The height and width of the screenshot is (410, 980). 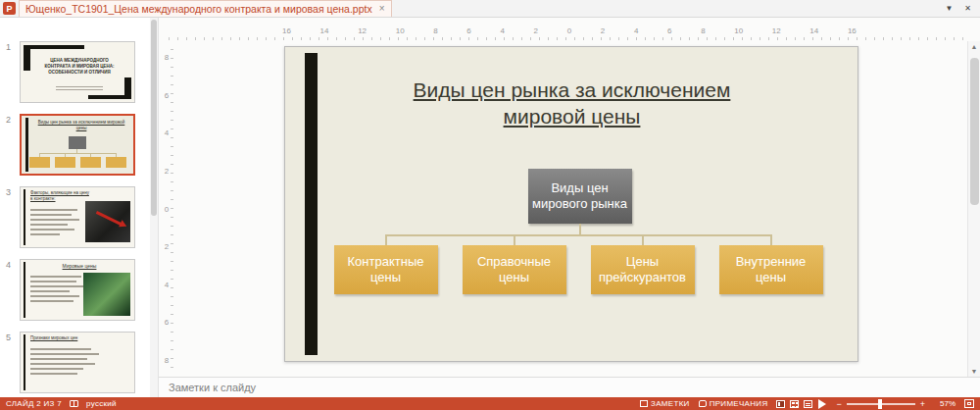 I want to click on thumbnail-title-text: ЦЕНА МЕЖДУНАРОДНОГО КОНТРАКТА И МИРОВАЯ …, so click(x=79, y=67).